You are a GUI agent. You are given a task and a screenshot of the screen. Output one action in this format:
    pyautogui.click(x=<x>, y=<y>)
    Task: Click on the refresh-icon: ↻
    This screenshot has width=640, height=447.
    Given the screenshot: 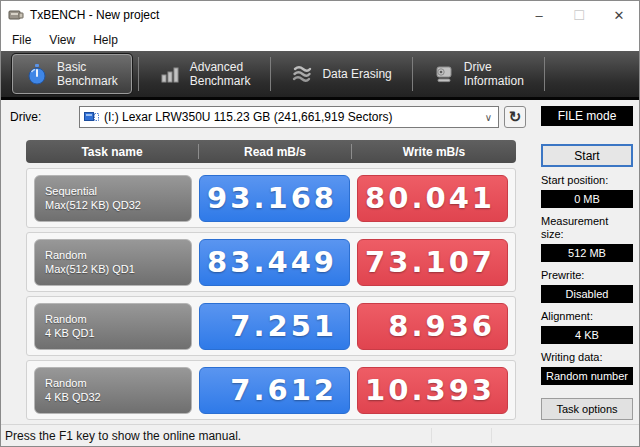 What is the action you would take?
    pyautogui.click(x=516, y=117)
    